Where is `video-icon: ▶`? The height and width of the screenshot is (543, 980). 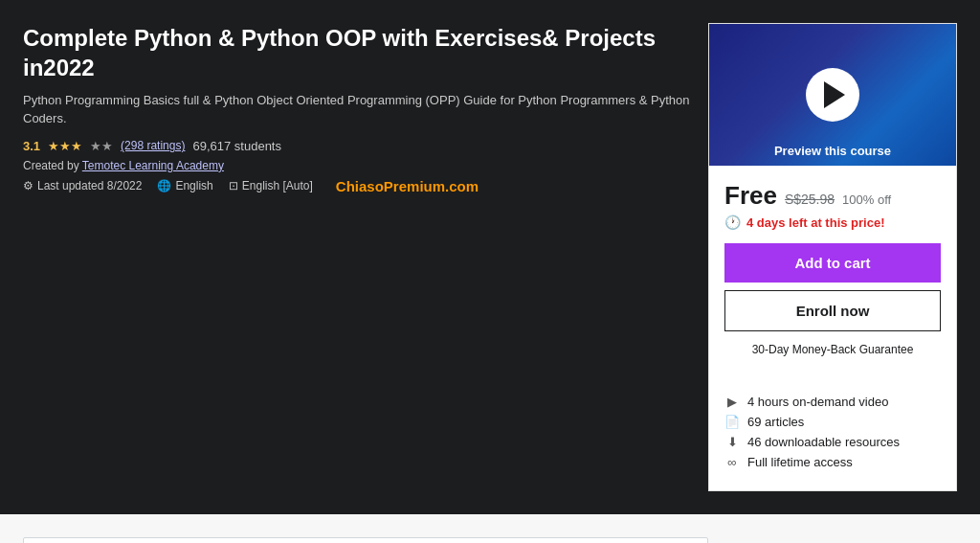
video-icon: ▶ is located at coordinates (732, 402).